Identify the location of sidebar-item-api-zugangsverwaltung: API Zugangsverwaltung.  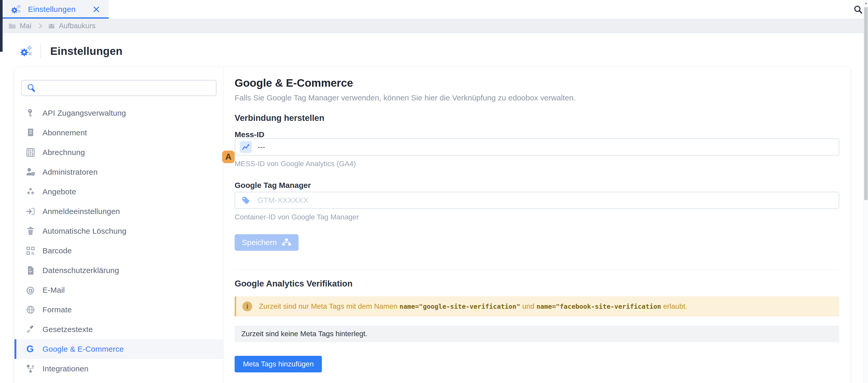
(119, 113).